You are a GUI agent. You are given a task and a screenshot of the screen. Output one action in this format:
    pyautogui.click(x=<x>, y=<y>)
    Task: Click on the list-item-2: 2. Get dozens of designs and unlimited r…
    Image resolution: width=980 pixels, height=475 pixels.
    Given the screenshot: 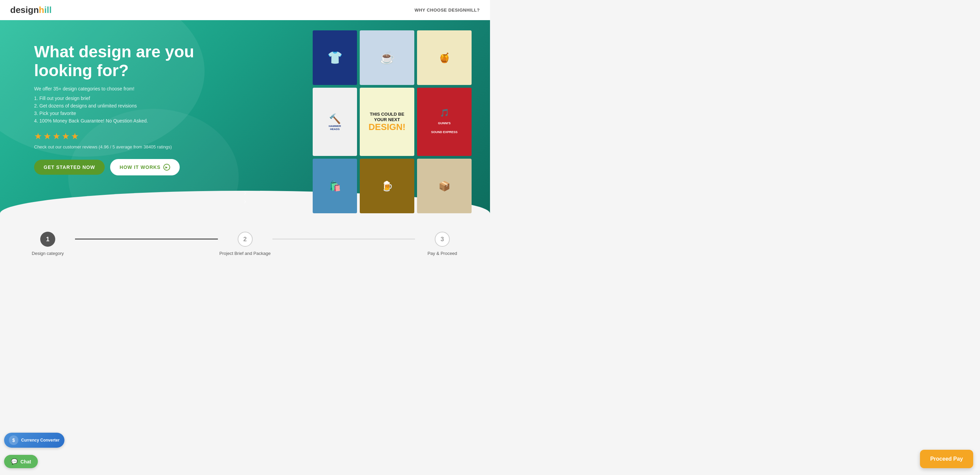 What is the action you would take?
    pyautogui.click(x=136, y=106)
    